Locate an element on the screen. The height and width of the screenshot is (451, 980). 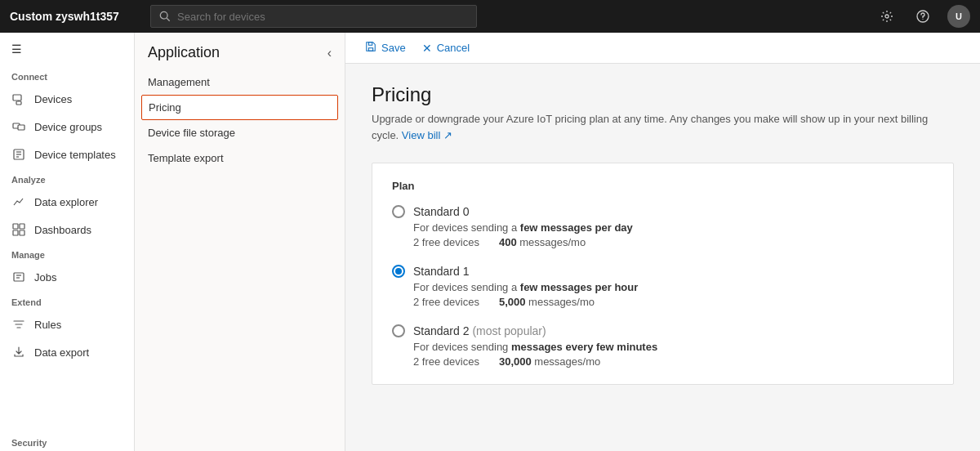
settings-icon is located at coordinates (887, 16).